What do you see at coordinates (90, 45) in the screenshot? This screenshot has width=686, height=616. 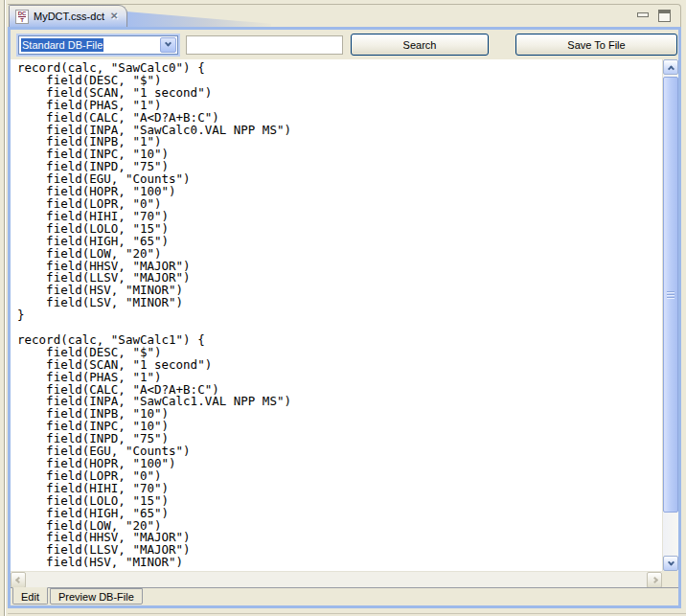 I see `file-type-dropdown-value: Standard DB-File` at bounding box center [90, 45].